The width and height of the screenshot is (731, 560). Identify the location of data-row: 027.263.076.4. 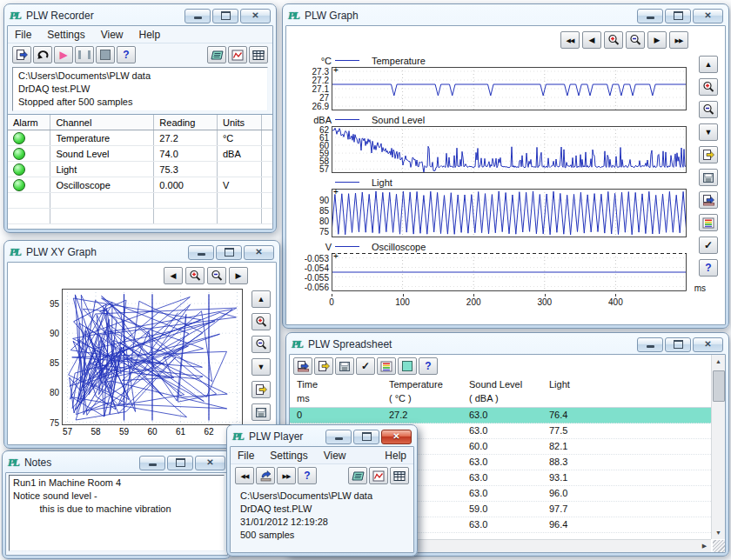
(500, 416).